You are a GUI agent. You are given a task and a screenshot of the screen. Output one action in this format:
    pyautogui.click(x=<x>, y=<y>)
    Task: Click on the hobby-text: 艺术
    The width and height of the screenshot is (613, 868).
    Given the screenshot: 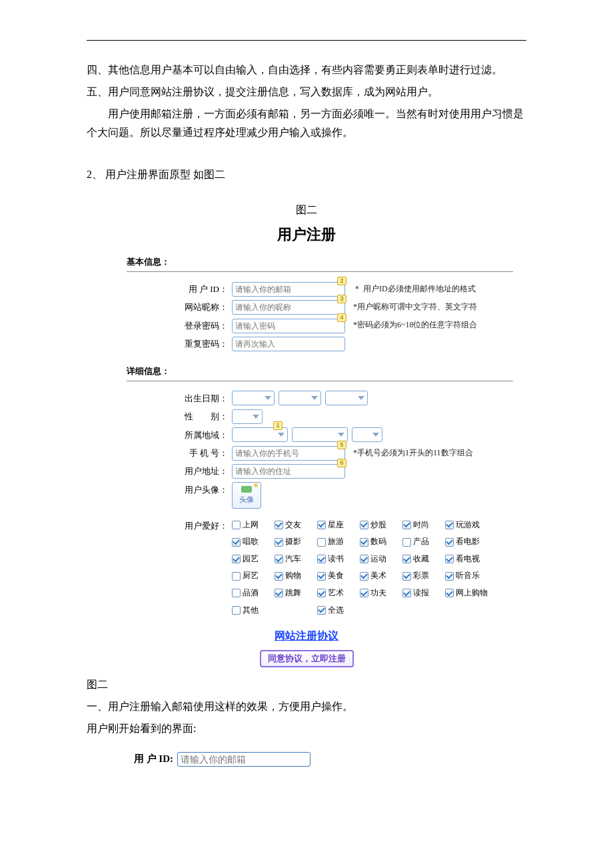 What is the action you would take?
    pyautogui.click(x=336, y=593)
    